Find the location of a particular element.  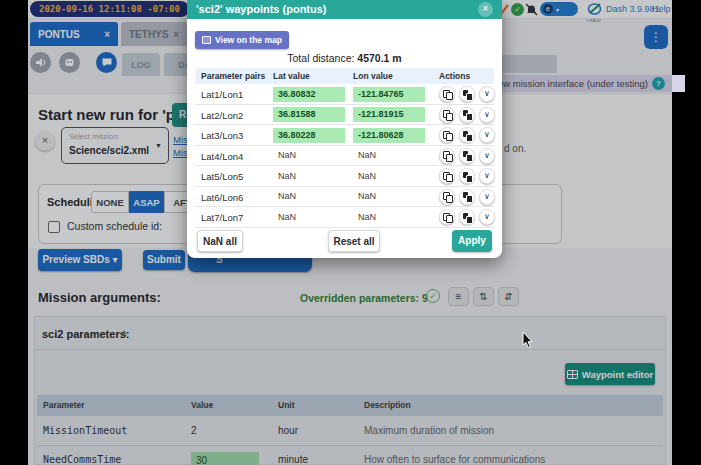

waypoint-row: Lat5/Lon5NaNNaN∨ is located at coordinates (344, 176).